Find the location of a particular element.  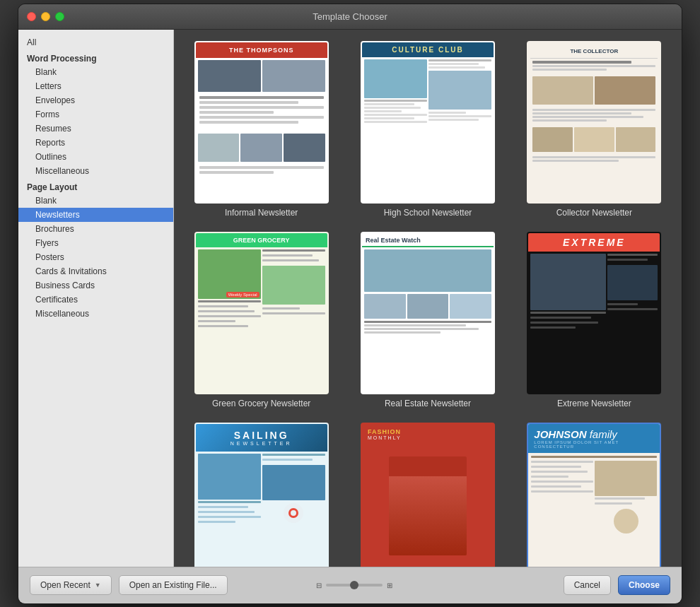

sidebar-item-certificates: Certificates is located at coordinates (96, 300).